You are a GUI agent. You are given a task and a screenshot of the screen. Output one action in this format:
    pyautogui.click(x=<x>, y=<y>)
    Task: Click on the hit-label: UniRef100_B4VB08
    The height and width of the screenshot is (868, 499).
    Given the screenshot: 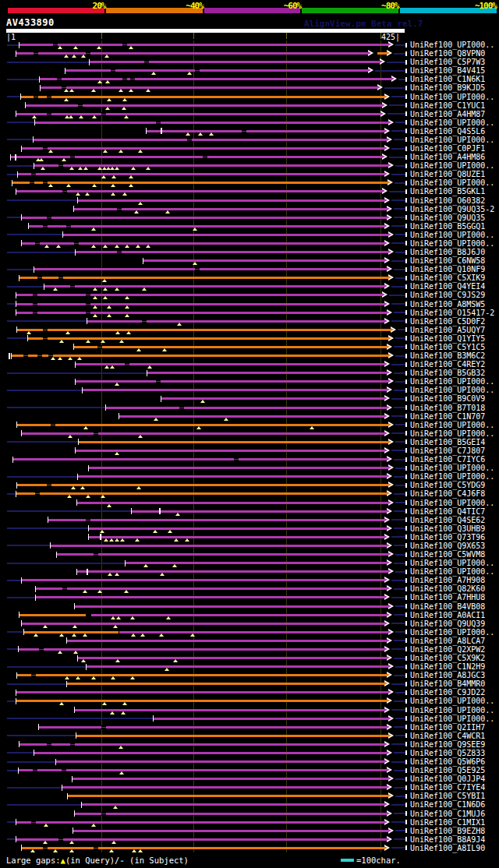 What is the action you would take?
    pyautogui.click(x=448, y=606)
    